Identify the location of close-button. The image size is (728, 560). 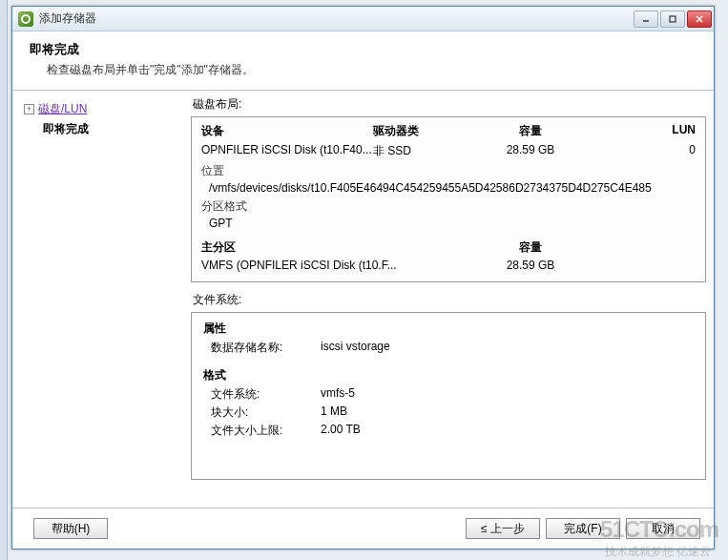
(699, 19).